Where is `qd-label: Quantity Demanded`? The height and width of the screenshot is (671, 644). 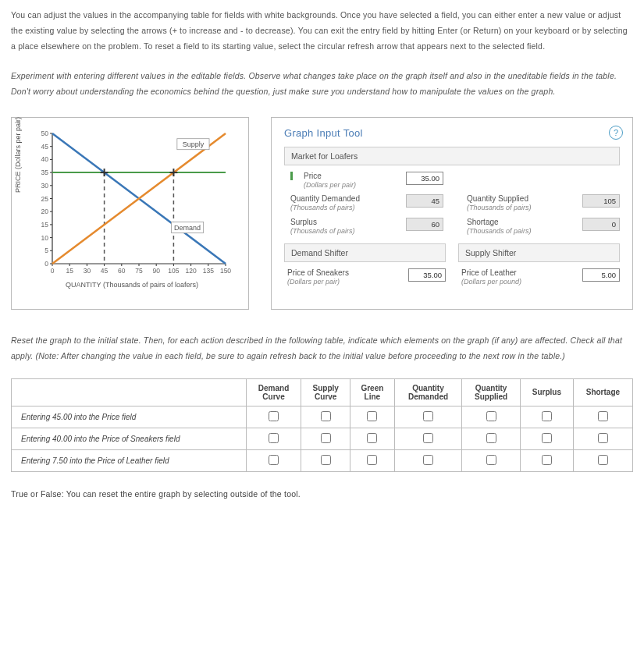 qd-label: Quantity Demanded is located at coordinates (344, 199).